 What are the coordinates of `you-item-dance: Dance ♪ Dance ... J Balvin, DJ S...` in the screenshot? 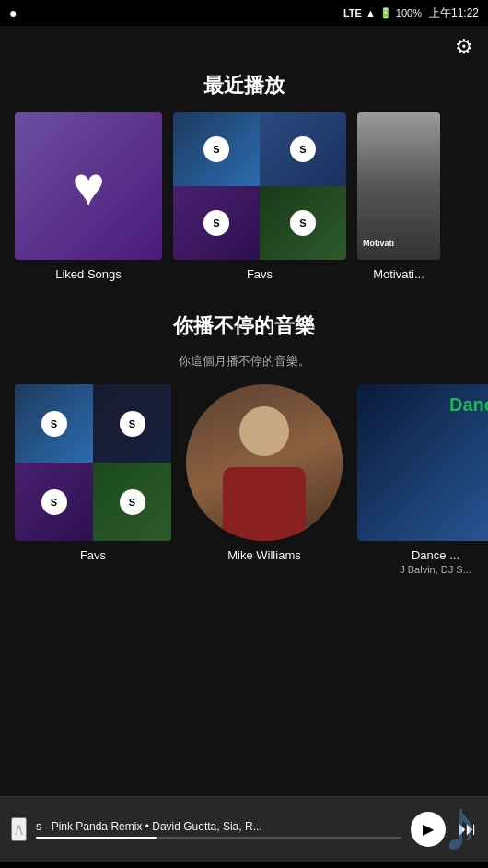 It's located at (423, 479).